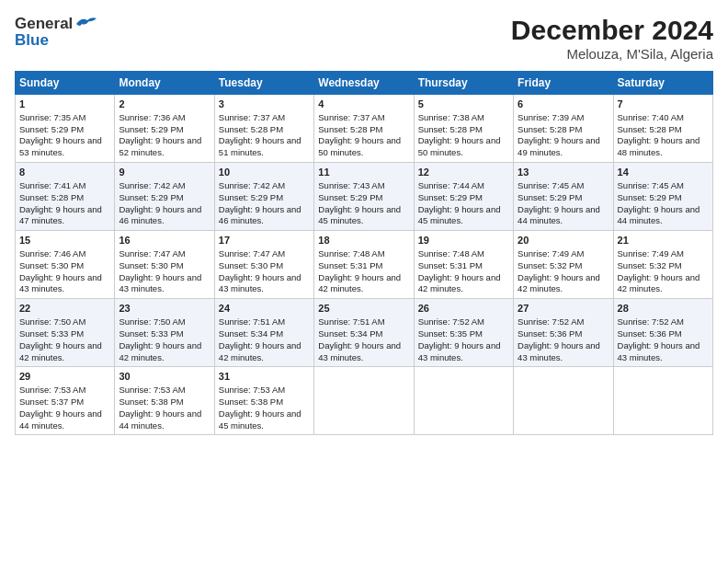 This screenshot has height=563, width=728. Describe the element at coordinates (260, 419) in the screenshot. I see `daylight-text: Daylight: 9 hours and 45 minutes.` at that location.